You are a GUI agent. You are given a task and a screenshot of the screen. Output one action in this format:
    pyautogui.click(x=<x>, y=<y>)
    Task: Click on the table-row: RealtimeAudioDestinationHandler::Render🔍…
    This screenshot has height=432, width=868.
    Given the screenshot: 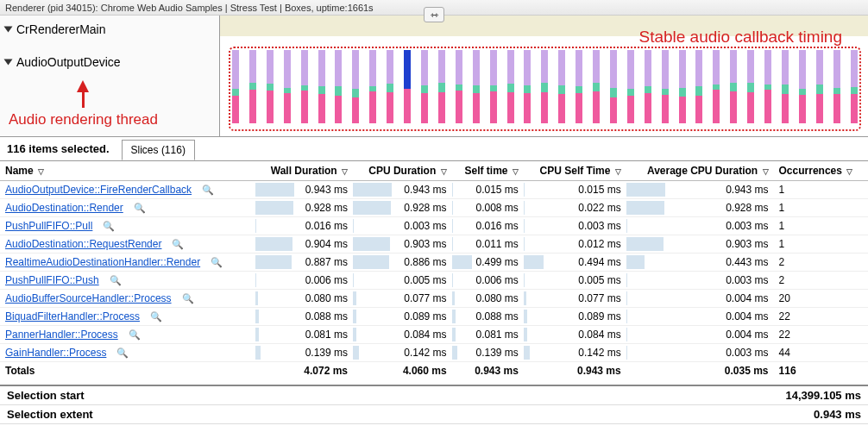 What is the action you would take?
    pyautogui.click(x=434, y=262)
    